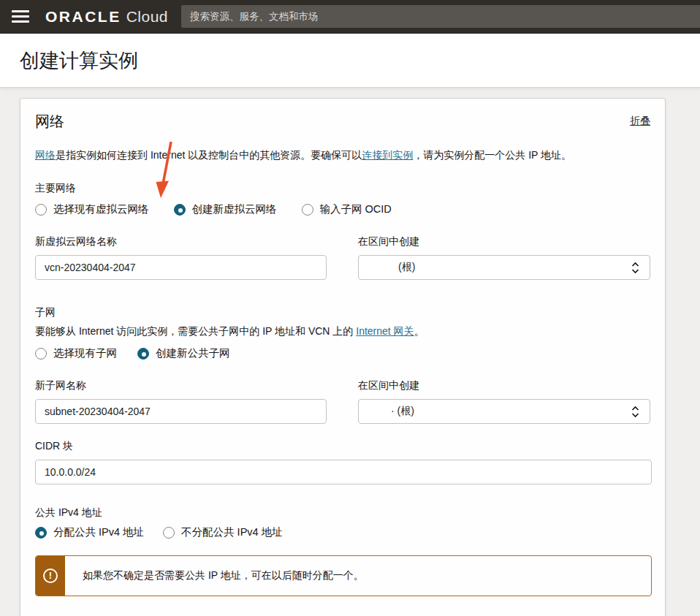 The height and width of the screenshot is (616, 700). What do you see at coordinates (640, 121) in the screenshot?
I see `collapse-link: 折叠` at bounding box center [640, 121].